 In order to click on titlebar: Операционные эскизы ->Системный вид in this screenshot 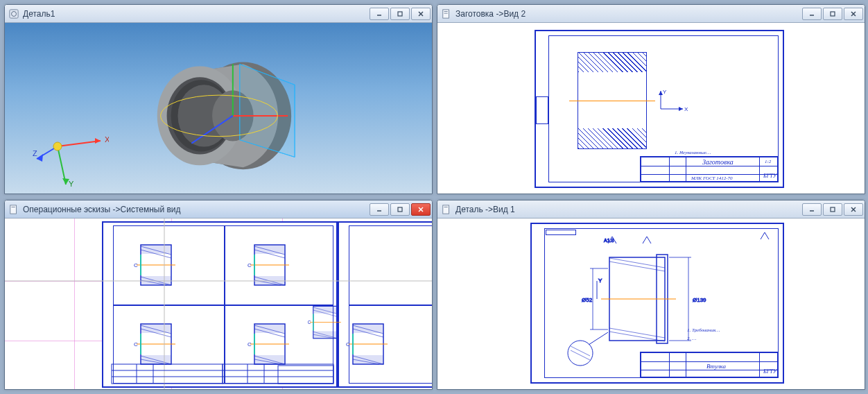, I will do `click(218, 209)`.